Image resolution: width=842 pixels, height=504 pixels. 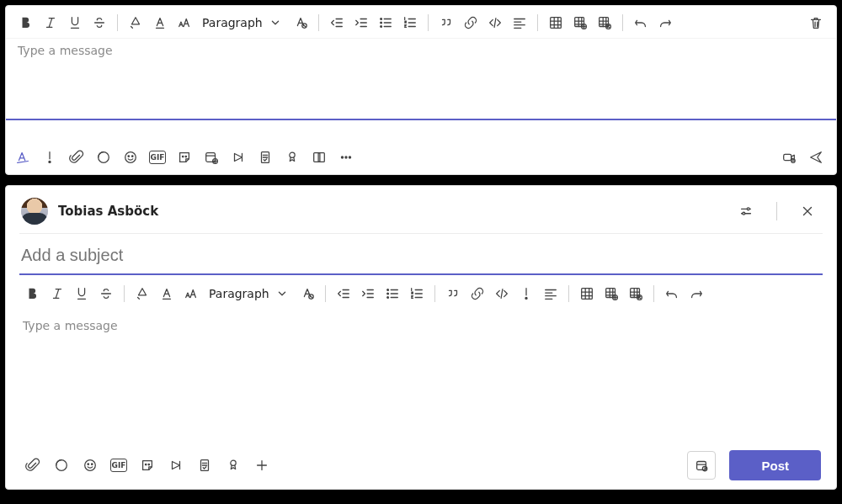 What do you see at coordinates (701, 465) in the screenshot?
I see `schedule-icon` at bounding box center [701, 465].